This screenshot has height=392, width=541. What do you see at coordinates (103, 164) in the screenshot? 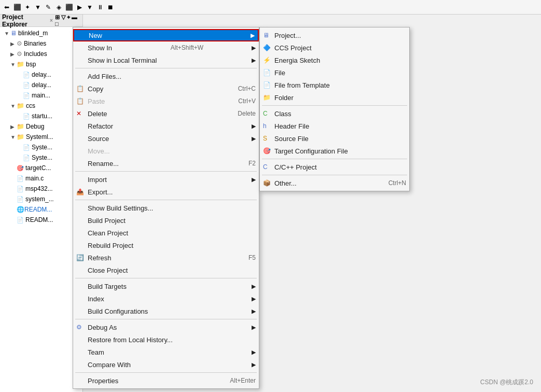
I see `menu-label-rename: Rename...` at bounding box center [103, 164].